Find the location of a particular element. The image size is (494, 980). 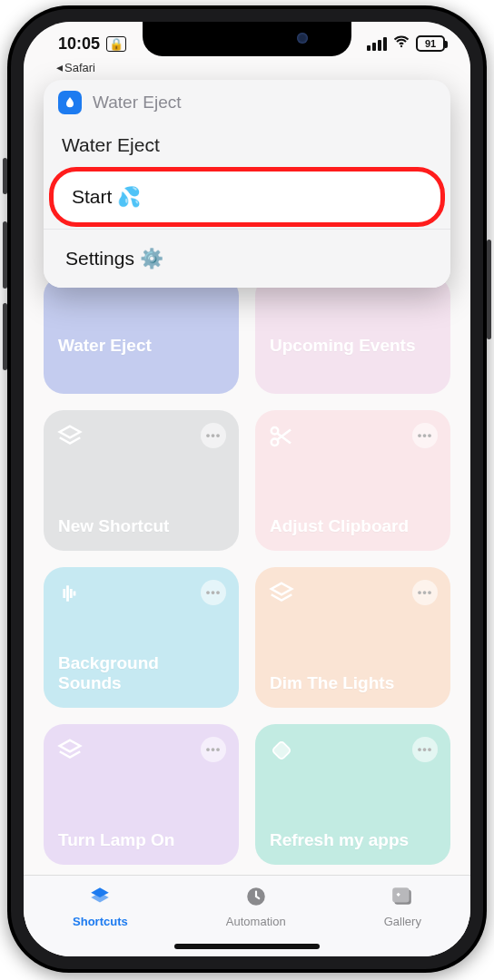

tab-automation-label: Automation is located at coordinates (256, 922).